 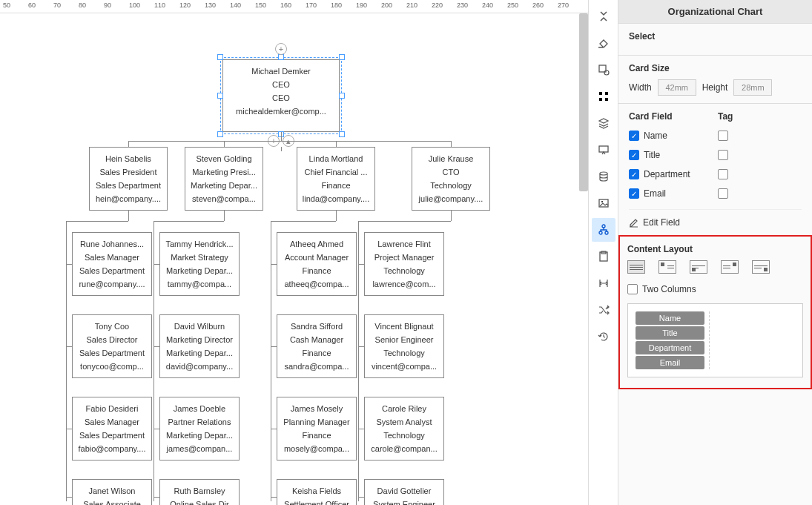 What do you see at coordinates (281, 49) in the screenshot?
I see `add-handle: +` at bounding box center [281, 49].